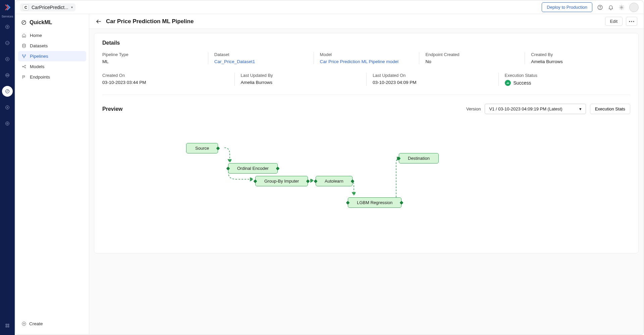  Describe the element at coordinates (36, 324) in the screenshot. I see `create-label: Create` at that location.